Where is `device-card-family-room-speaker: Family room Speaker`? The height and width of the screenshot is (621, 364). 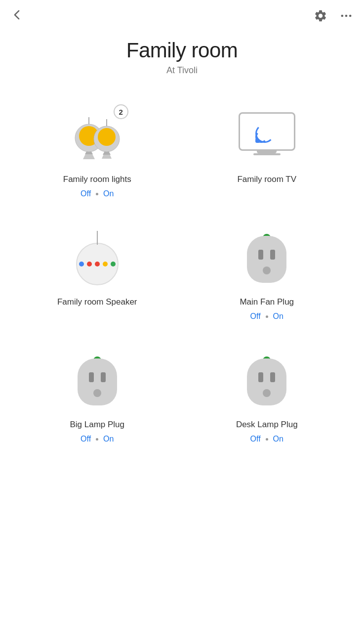
device-card-family-room-speaker: Family room Speaker is located at coordinates (97, 274).